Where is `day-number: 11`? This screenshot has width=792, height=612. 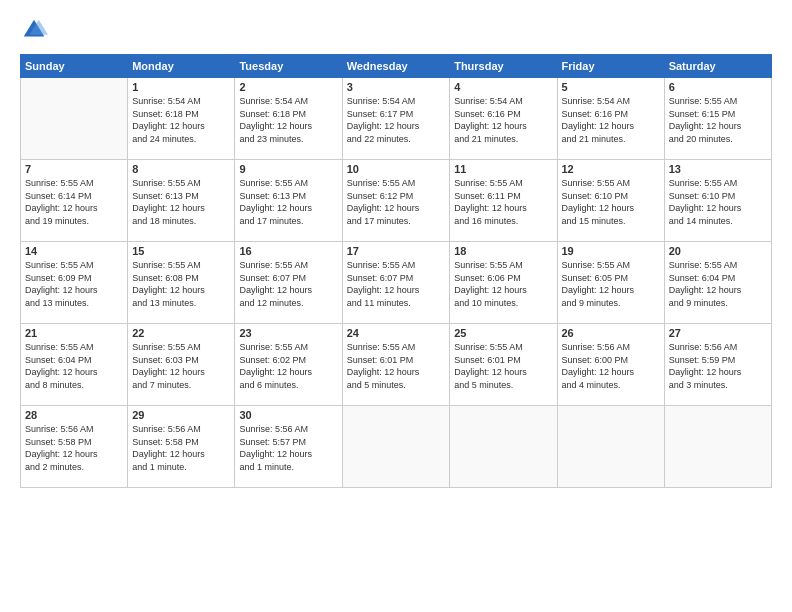 day-number: 11 is located at coordinates (503, 169).